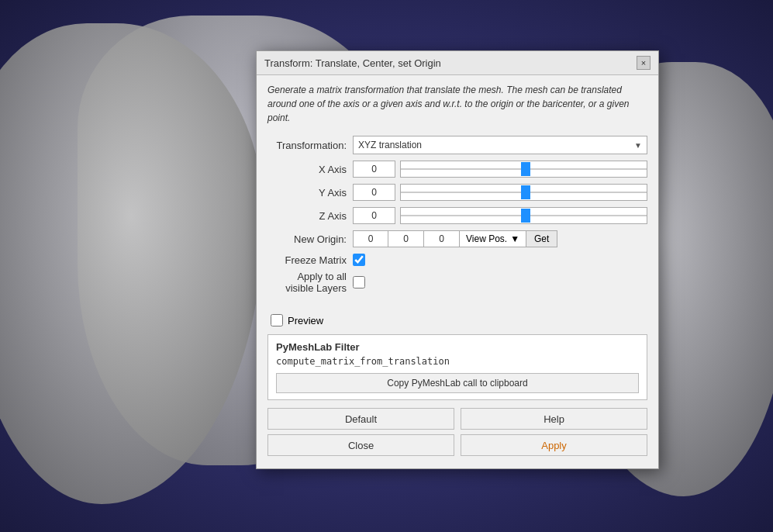 The width and height of the screenshot is (773, 532). Describe the element at coordinates (457, 216) in the screenshot. I see `z-axis-row: Z Axis` at that location.